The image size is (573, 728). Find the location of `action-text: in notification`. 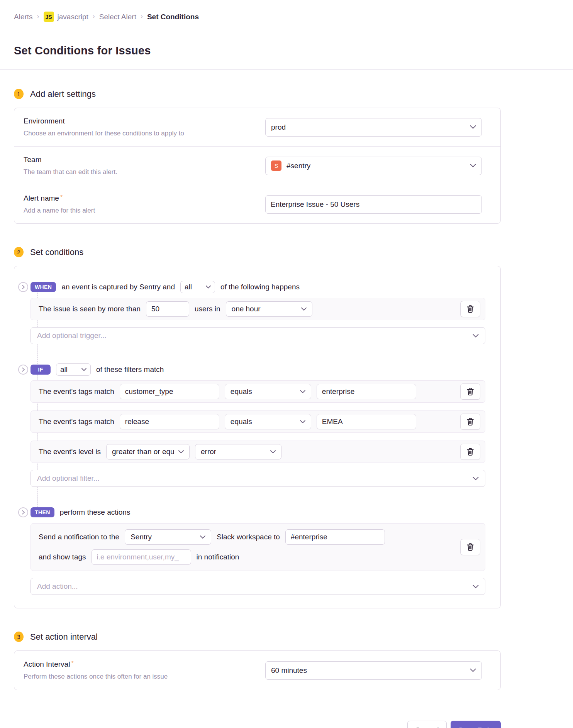

action-text: in notification is located at coordinates (218, 557).